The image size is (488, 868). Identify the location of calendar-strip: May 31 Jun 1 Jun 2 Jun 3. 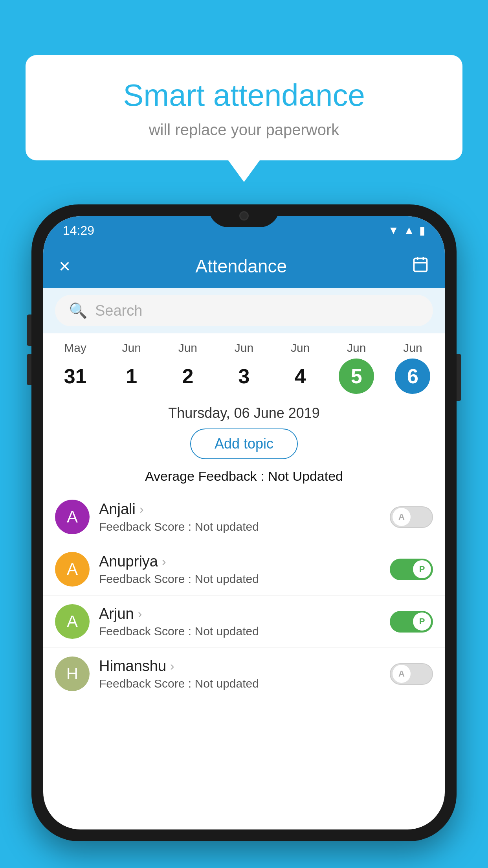
(244, 366).